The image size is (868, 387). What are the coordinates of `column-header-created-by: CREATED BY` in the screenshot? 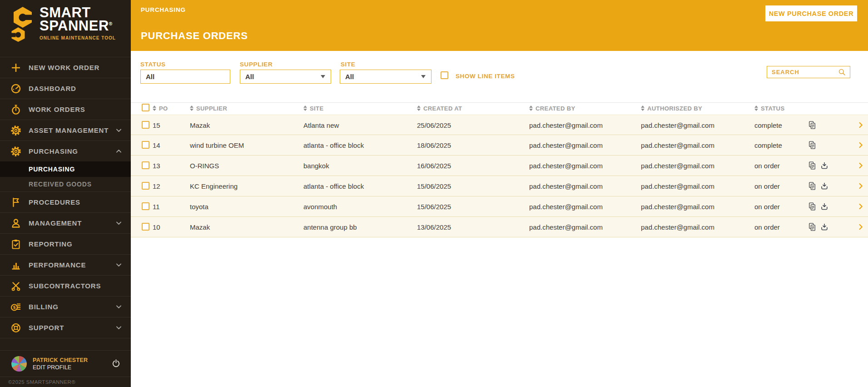 It's located at (552, 108).